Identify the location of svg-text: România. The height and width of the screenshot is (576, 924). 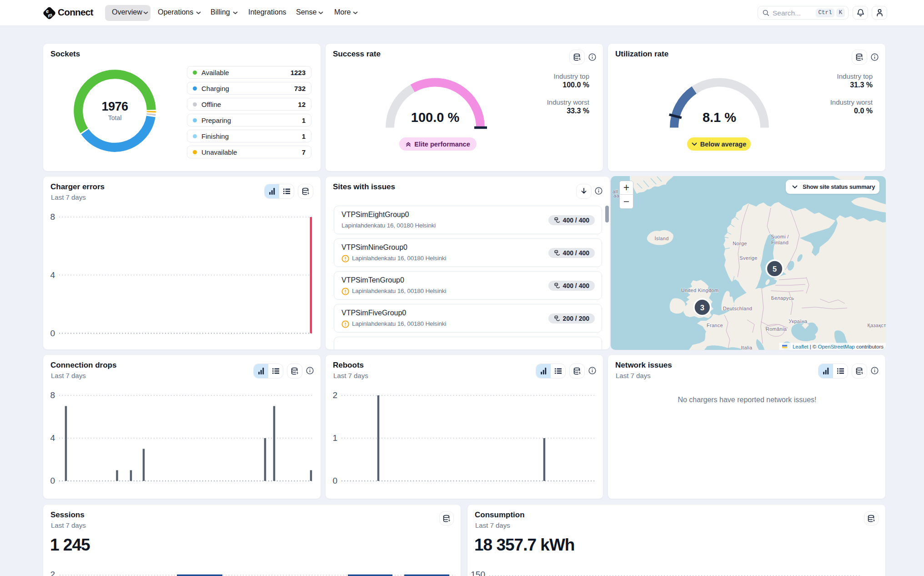
(777, 329).